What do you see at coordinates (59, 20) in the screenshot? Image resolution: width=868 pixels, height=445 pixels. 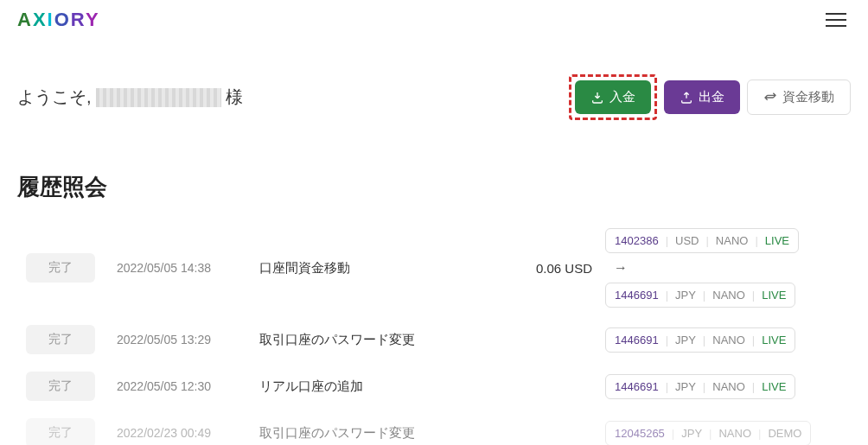 I see `brand-logo: AXIORY` at bounding box center [59, 20].